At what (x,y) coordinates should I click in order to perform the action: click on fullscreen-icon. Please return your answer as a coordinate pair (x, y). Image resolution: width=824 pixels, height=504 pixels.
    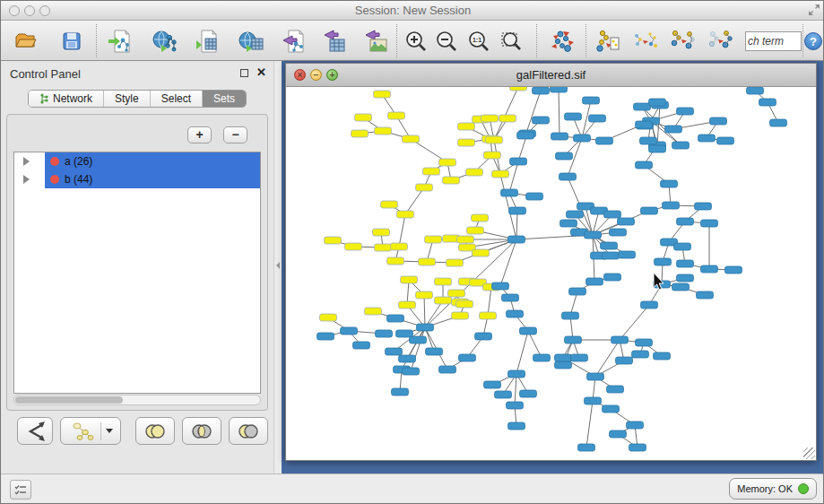
    Looking at the image, I should click on (814, 11).